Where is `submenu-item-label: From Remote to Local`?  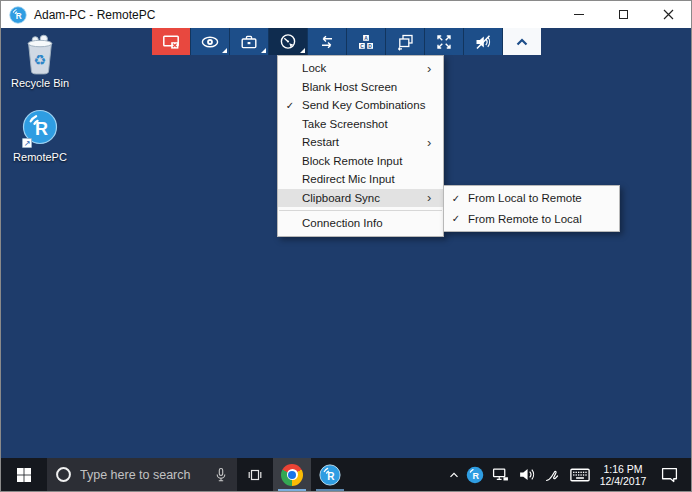 submenu-item-label: From Remote to Local is located at coordinates (544, 219).